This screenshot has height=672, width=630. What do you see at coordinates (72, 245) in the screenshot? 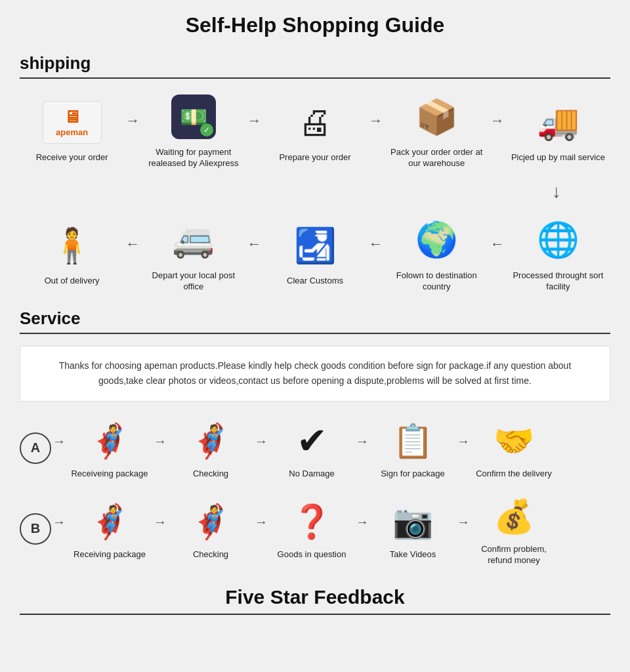
I see `delivery-man-icon: 🧍` at bounding box center [72, 245].